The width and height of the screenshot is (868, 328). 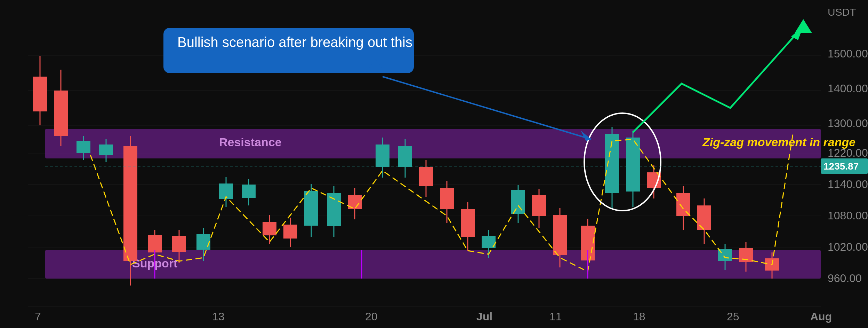 I want to click on x-label-aug: Aug, so click(x=821, y=317).